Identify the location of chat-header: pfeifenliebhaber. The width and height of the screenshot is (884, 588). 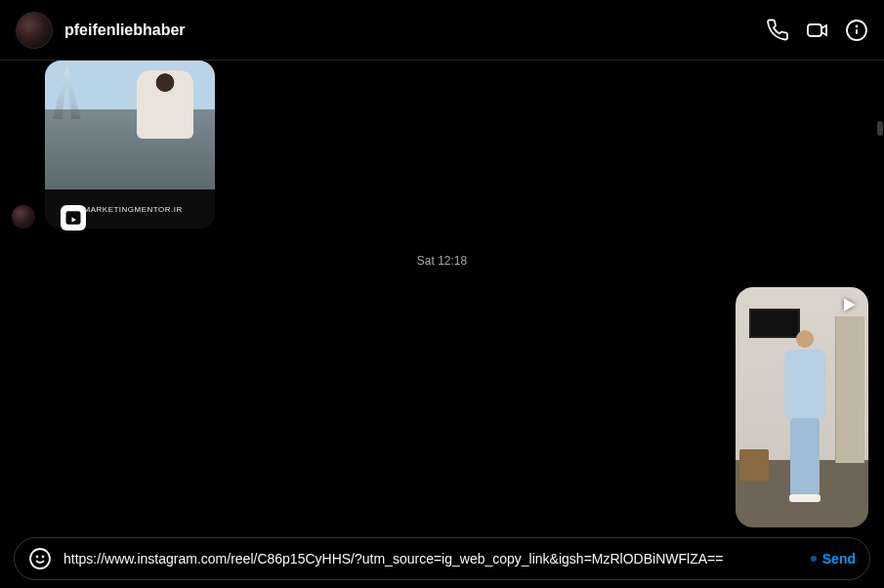
(442, 30).